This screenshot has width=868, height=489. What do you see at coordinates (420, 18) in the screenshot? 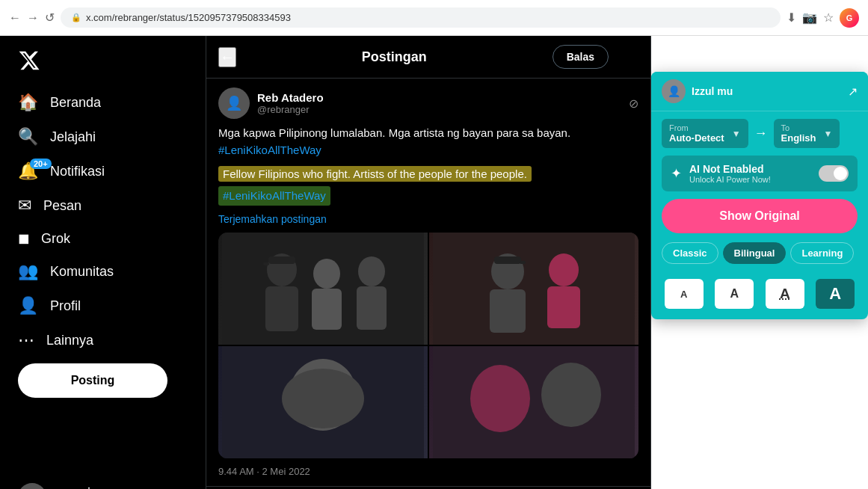
I see `browser-url-bar: 🔒 x.com/rebranger/status/152095737950833…` at bounding box center [420, 18].